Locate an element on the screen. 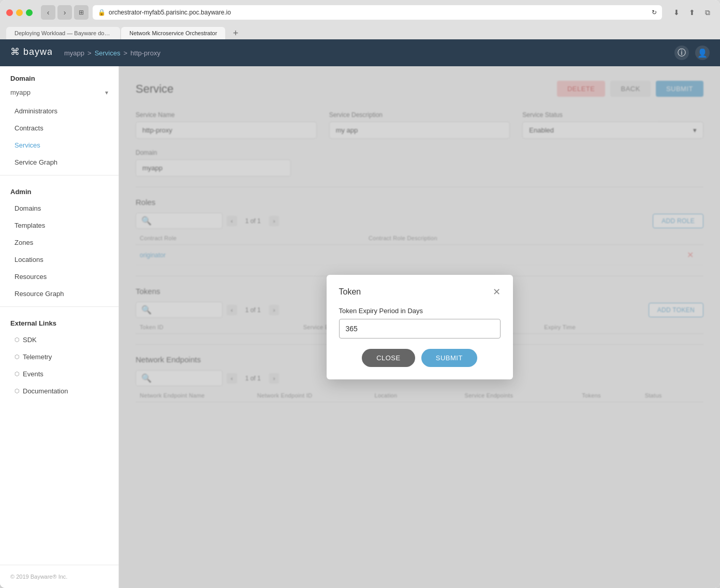 The height and width of the screenshot is (588, 720). back-nav-button: ‹ is located at coordinates (48, 12).